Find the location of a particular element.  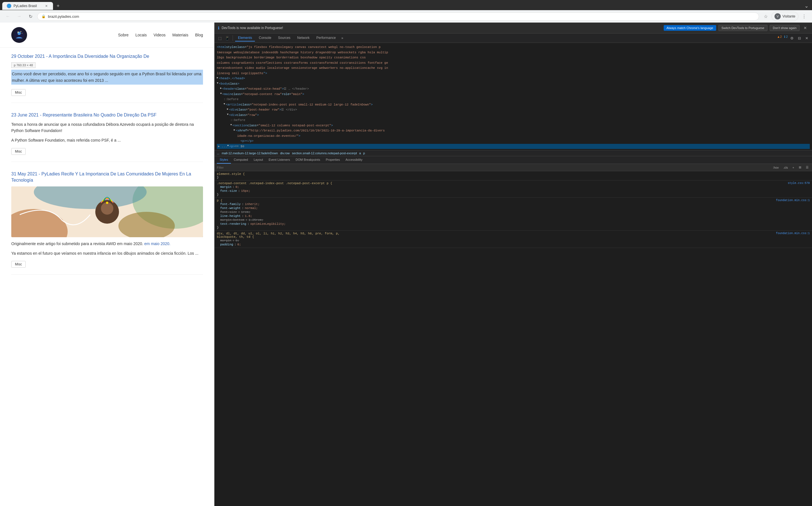

tree-line: ▶ <div class="post-header row"> ☰ </div> is located at coordinates (513, 110).